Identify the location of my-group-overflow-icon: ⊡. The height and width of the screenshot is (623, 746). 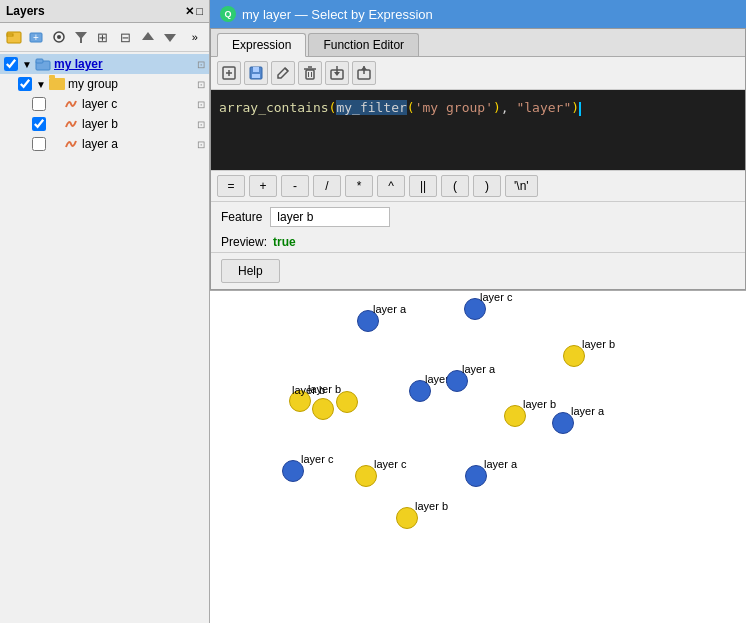
(201, 84).